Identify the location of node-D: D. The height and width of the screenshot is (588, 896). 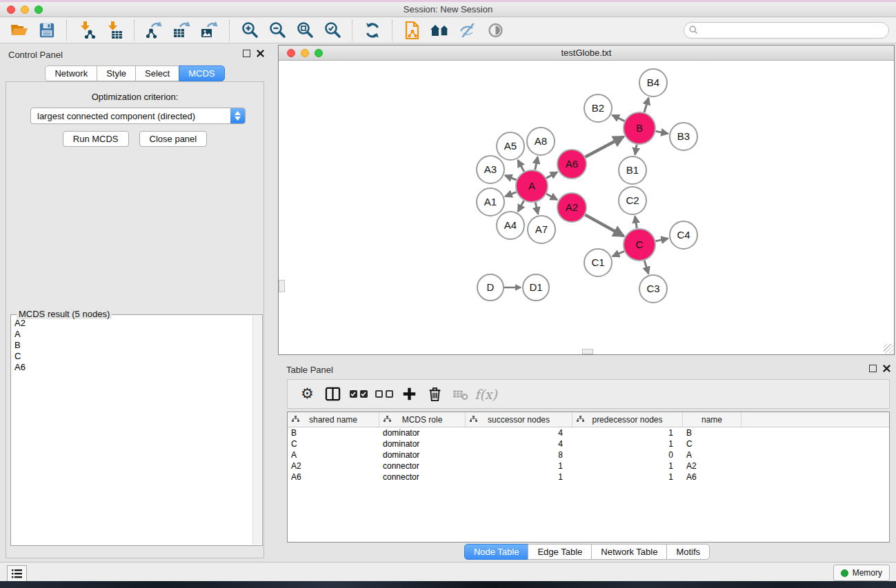
(490, 287).